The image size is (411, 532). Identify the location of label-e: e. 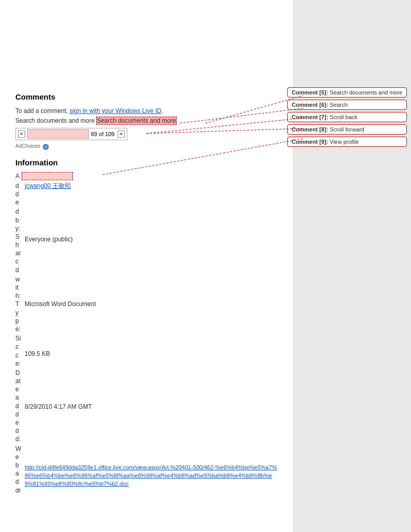
(20, 202).